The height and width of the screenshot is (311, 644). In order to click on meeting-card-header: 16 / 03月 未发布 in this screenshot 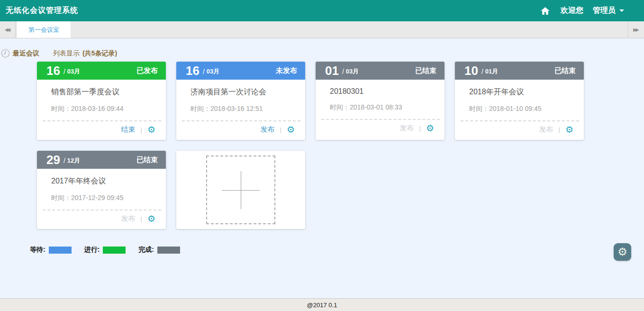, I will do `click(241, 71)`.